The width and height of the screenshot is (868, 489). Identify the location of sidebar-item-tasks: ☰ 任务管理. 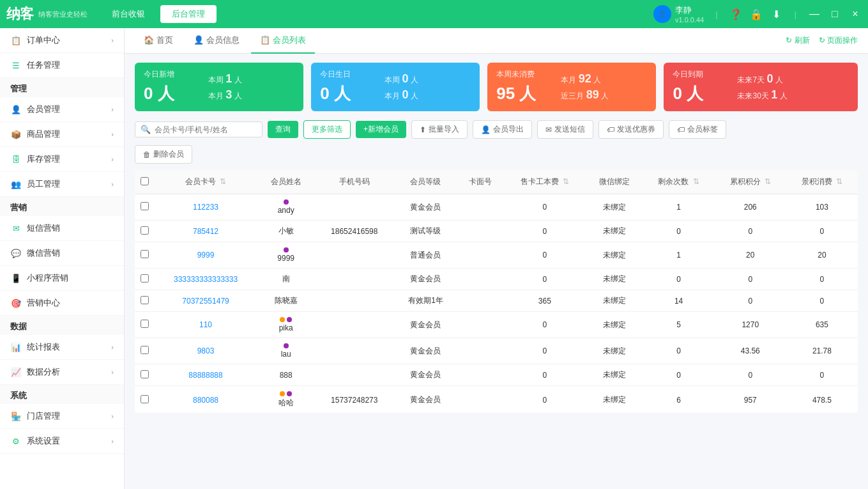
(62, 65).